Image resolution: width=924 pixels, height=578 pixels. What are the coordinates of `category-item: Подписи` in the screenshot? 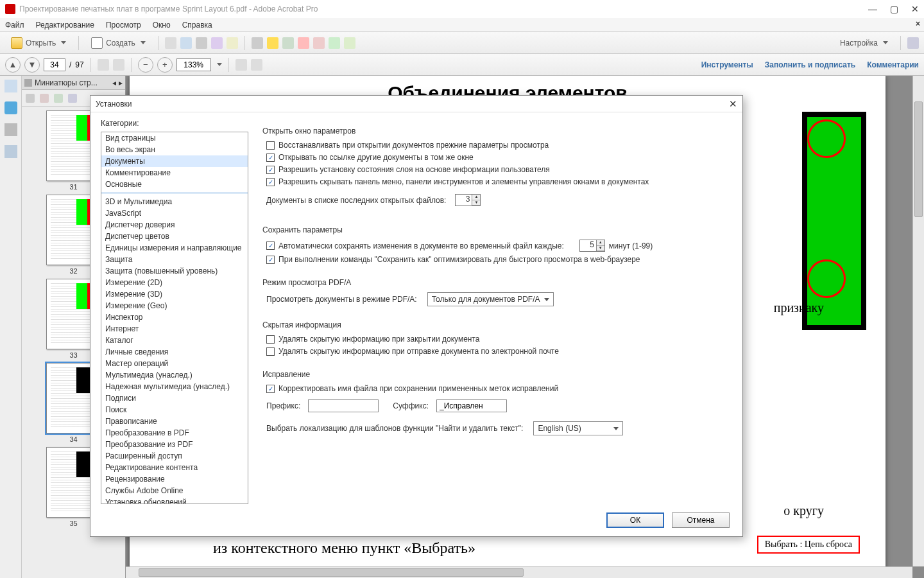 It's located at (175, 398).